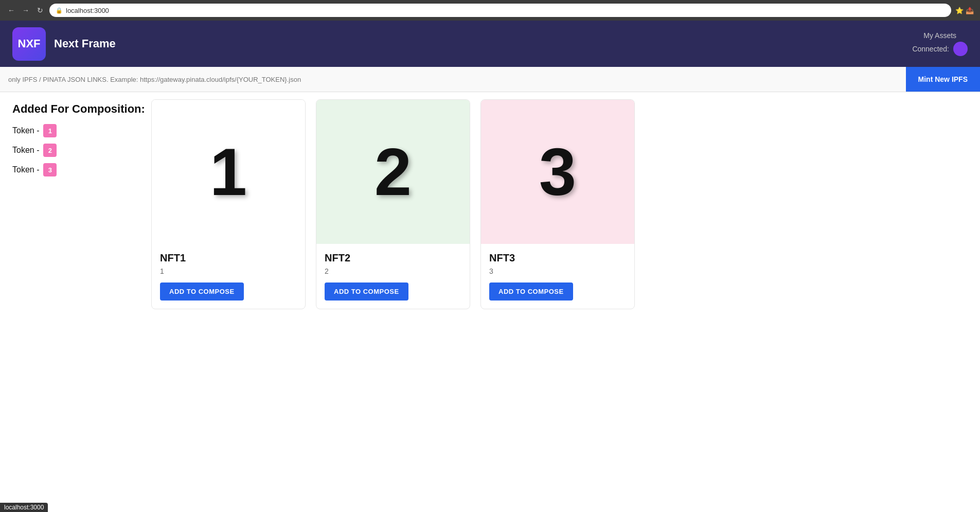  Describe the element at coordinates (490, 10) in the screenshot. I see `browser-chrome: ← → ↻ 🔒 localhost:3000 ⭐📤` at that location.